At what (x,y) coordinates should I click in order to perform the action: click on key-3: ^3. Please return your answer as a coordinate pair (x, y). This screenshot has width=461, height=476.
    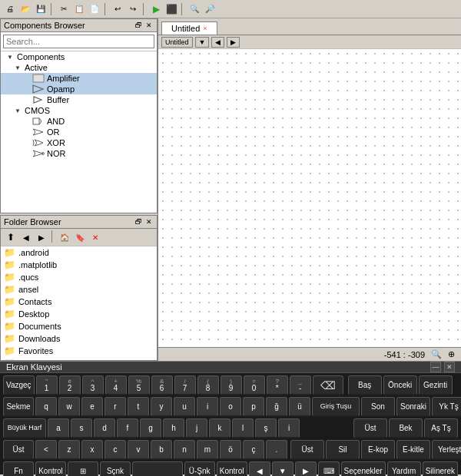
    Looking at the image, I should click on (93, 385).